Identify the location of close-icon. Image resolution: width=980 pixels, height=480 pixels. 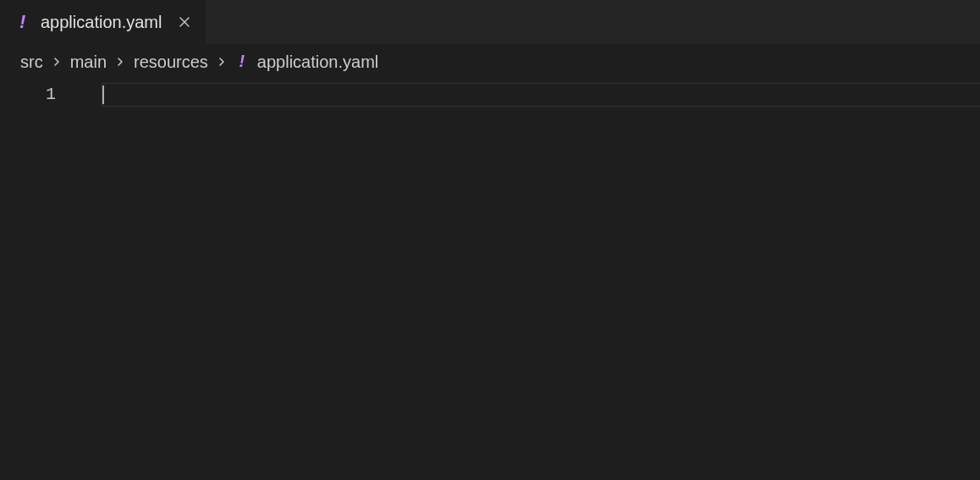
(184, 22).